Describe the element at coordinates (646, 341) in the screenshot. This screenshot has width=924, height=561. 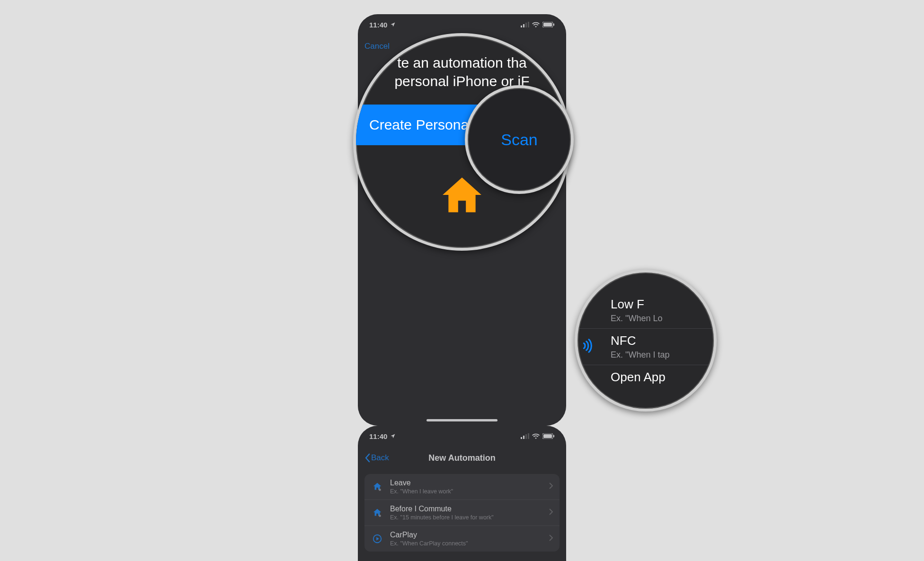
I see `magnifier-nfc-row: Low F Ex. "When Lo NFC Ex. "When I tap O…` at that location.